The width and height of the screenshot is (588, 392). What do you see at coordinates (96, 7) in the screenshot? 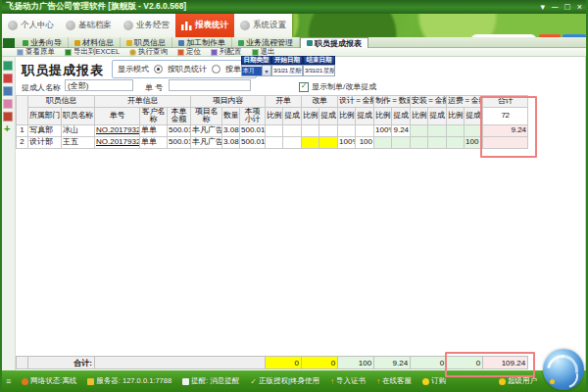
I see `window-title: 飞扬动力广告公司管理软件 [旗舰版 - V2.6.0.568]` at bounding box center [96, 7].